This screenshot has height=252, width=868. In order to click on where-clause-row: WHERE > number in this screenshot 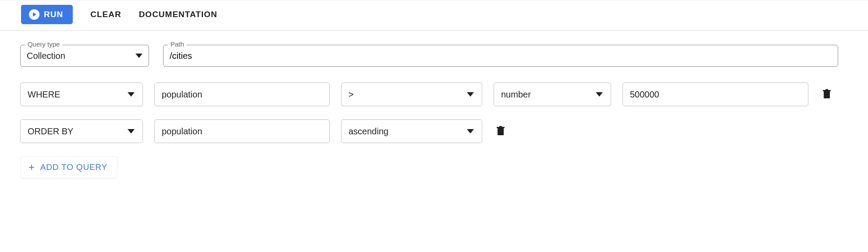, I will do `click(434, 94)`.